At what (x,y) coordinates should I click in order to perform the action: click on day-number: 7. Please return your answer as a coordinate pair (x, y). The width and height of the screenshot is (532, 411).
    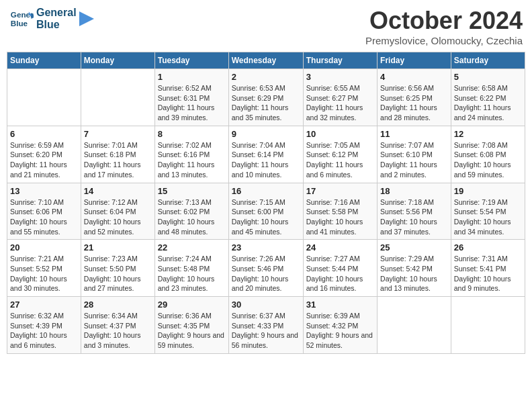
    Looking at the image, I should click on (118, 134).